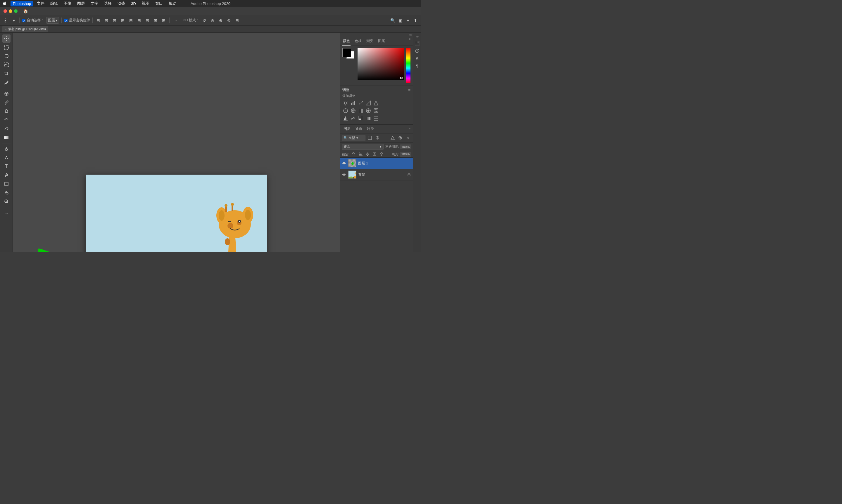 The image size is (842, 504). I want to click on paragraph-mini-icon: ¶, so click(417, 66).